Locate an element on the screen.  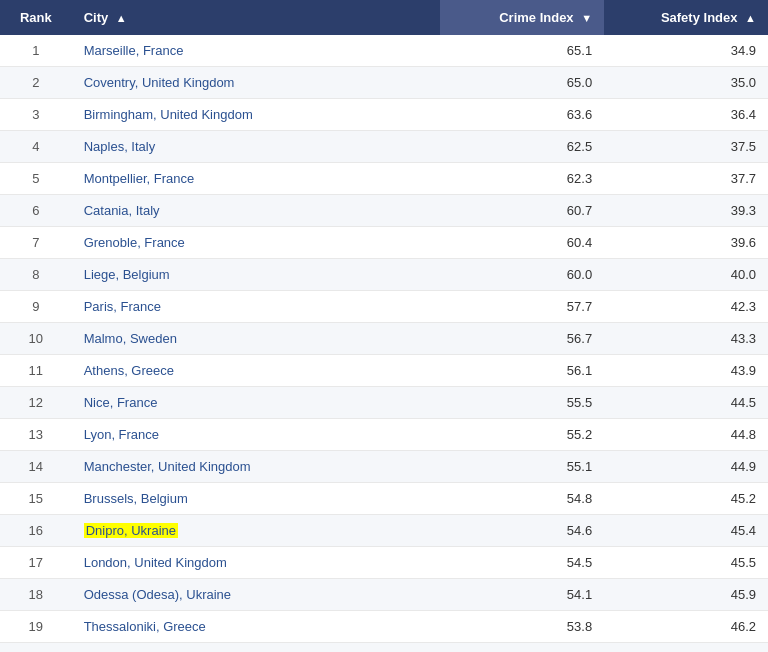
rank-header-label: Rank is located at coordinates (36, 18).